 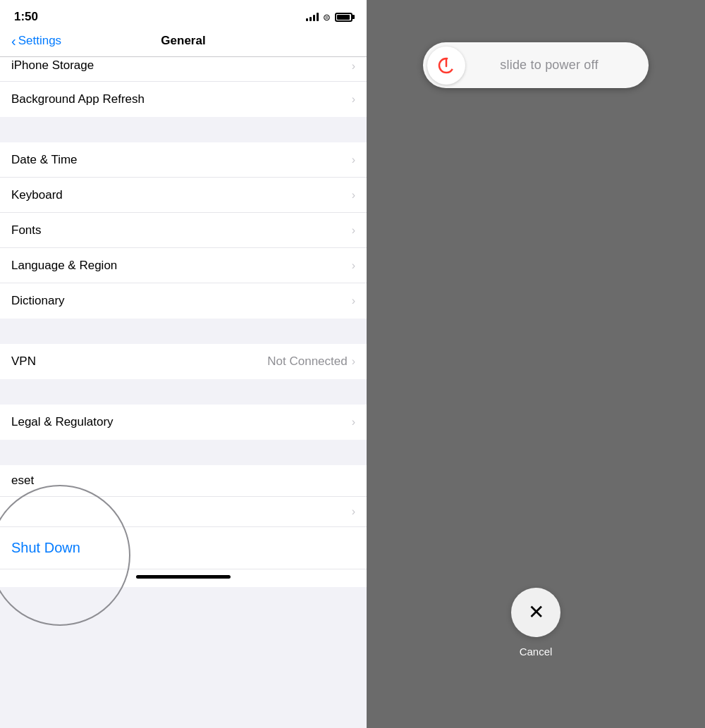 I want to click on iphone-storage-label: iPhone Storage, so click(x=182, y=66).